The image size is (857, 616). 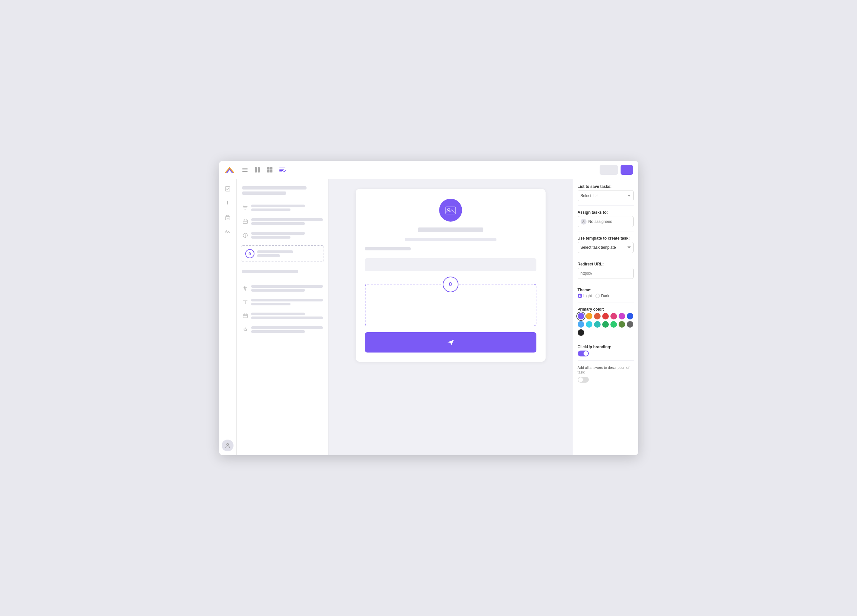 What do you see at coordinates (270, 170) in the screenshot?
I see `grid-view-icon` at bounding box center [270, 170].